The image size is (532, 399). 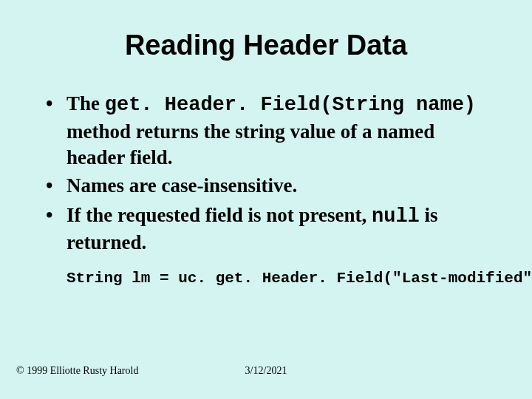 I want to click on bullet-text-post: method returns the string value of a nam…, so click(x=250, y=145).